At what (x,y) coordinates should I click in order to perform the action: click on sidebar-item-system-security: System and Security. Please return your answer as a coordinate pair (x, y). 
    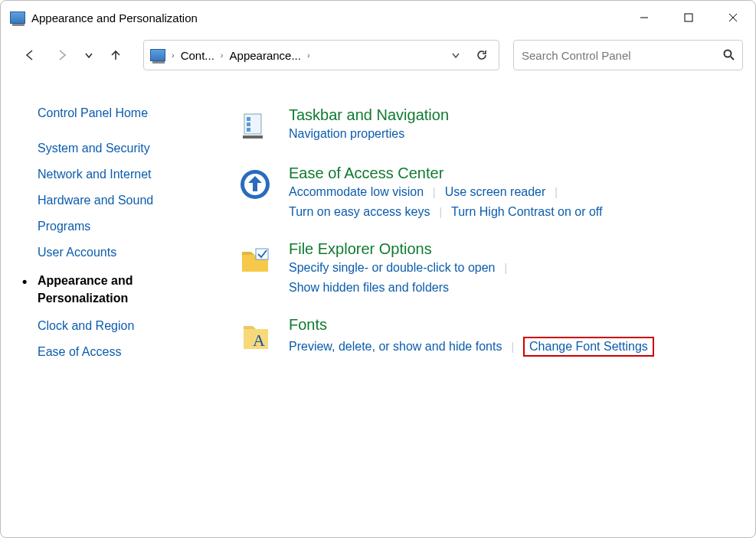
    Looking at the image, I should click on (138, 148).